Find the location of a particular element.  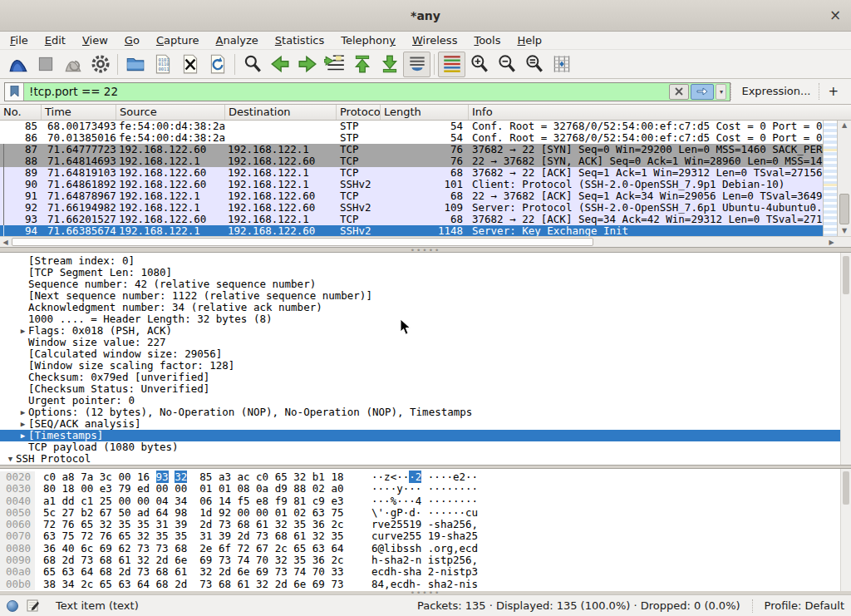

hex-row-0030: 003080 18 00 e3 79 ed 00 00 01 01 08 0a … is located at coordinates (426, 489).